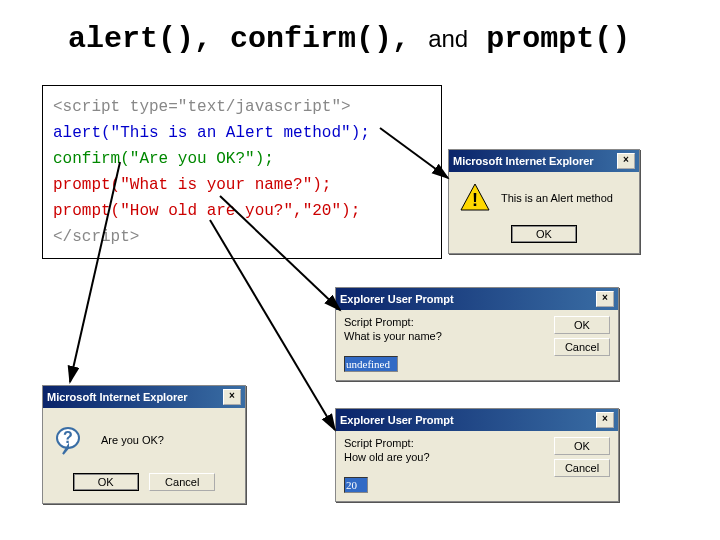 The width and height of the screenshot is (720, 540). I want to click on alert-title: Microsoft Internet Explorer, so click(524, 161).